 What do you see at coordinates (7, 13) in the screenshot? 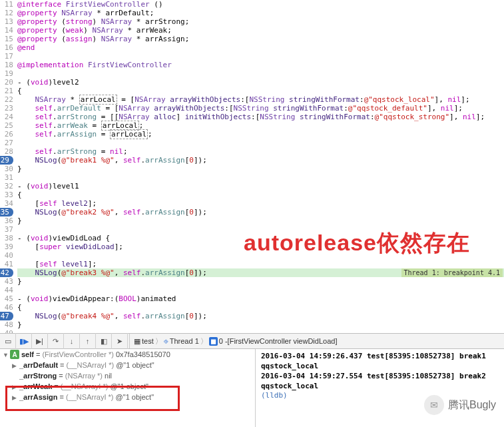
I see `line-number: 12` at bounding box center [7, 13].